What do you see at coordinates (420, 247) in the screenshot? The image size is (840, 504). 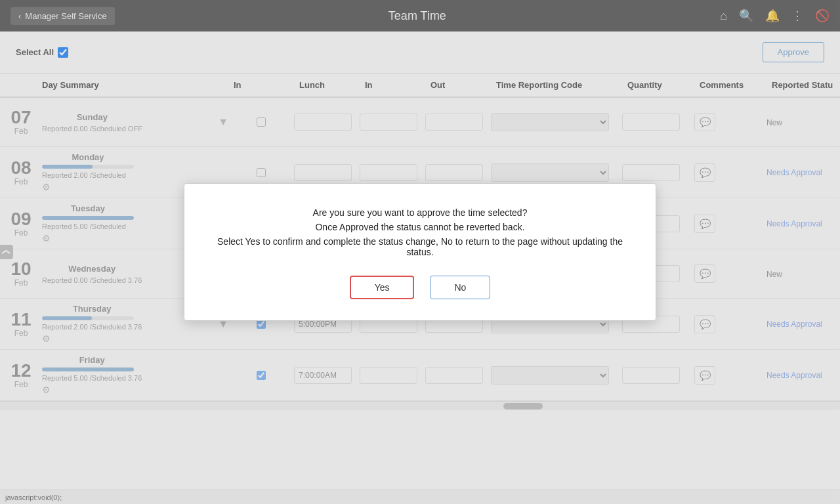 I see `modal-line3: Select Yes to confirm and complete the s…` at bounding box center [420, 247].